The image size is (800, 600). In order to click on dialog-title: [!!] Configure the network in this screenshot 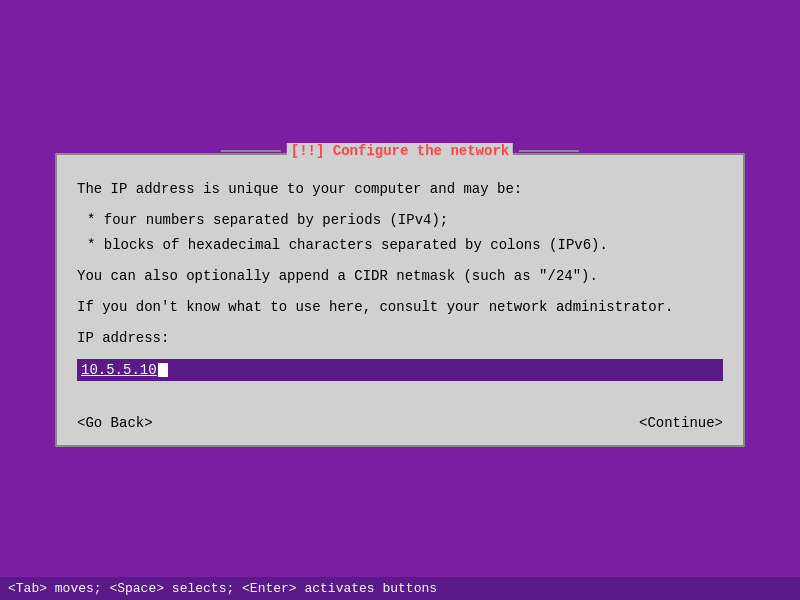, I will do `click(400, 151)`.